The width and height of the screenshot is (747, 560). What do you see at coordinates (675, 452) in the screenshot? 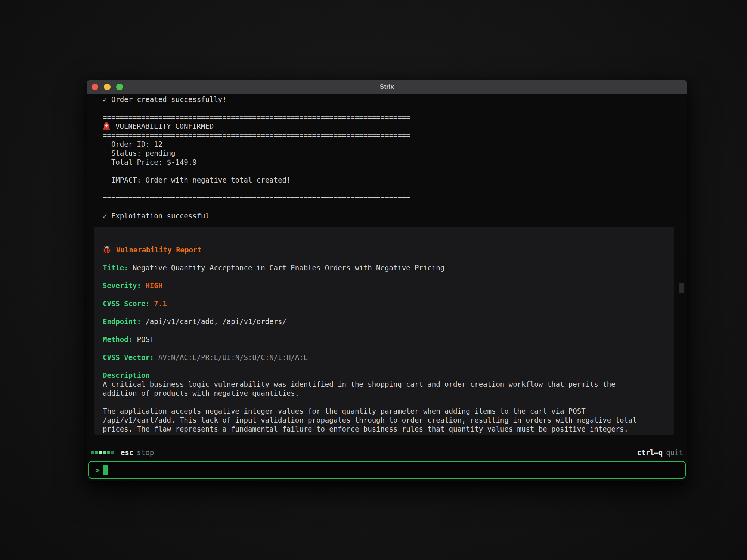
I see `quit-action-label: quit` at bounding box center [675, 452].